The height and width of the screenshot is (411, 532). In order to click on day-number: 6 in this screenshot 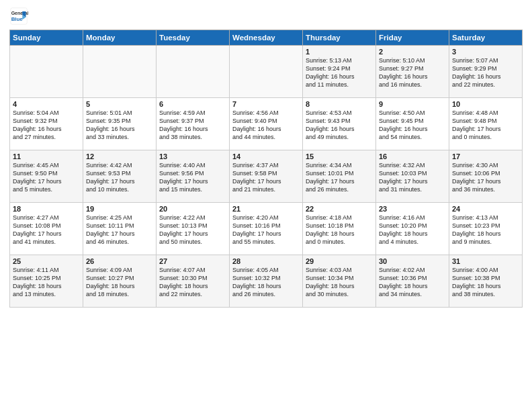, I will do `click(193, 104)`.